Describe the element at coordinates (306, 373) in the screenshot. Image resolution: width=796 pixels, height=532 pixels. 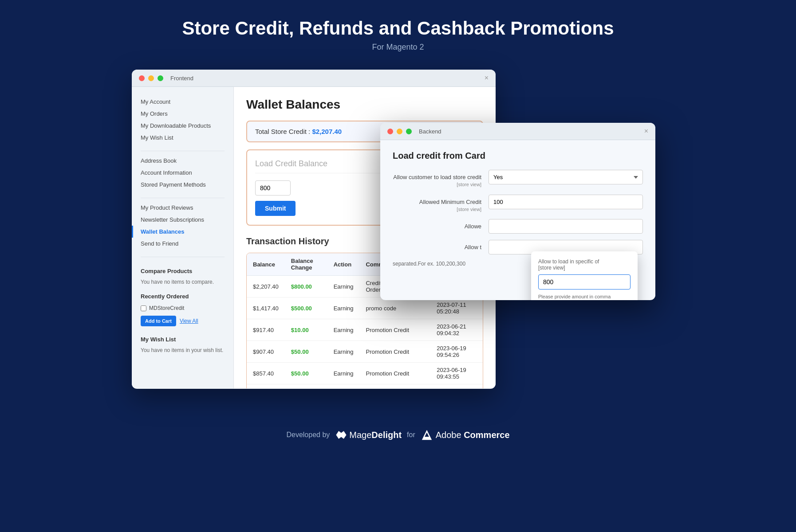
I see `cell-change: $50.00` at that location.